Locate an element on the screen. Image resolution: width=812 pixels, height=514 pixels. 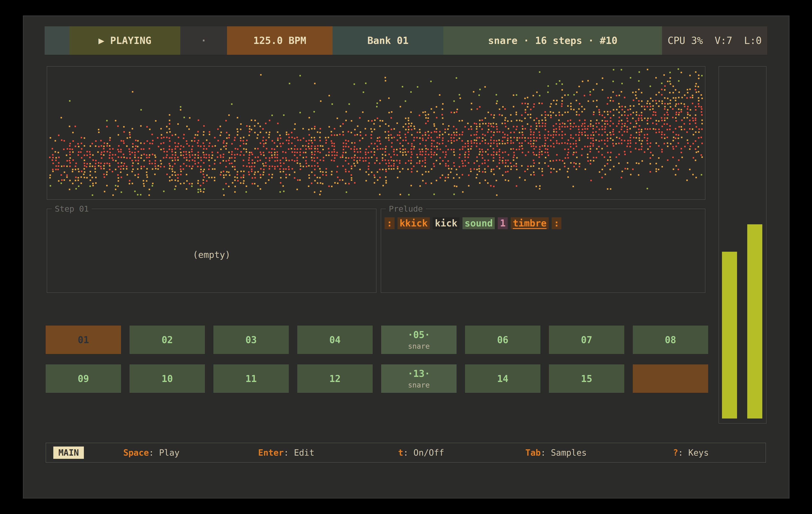
key-hint-desc: : Play is located at coordinates (164, 453).